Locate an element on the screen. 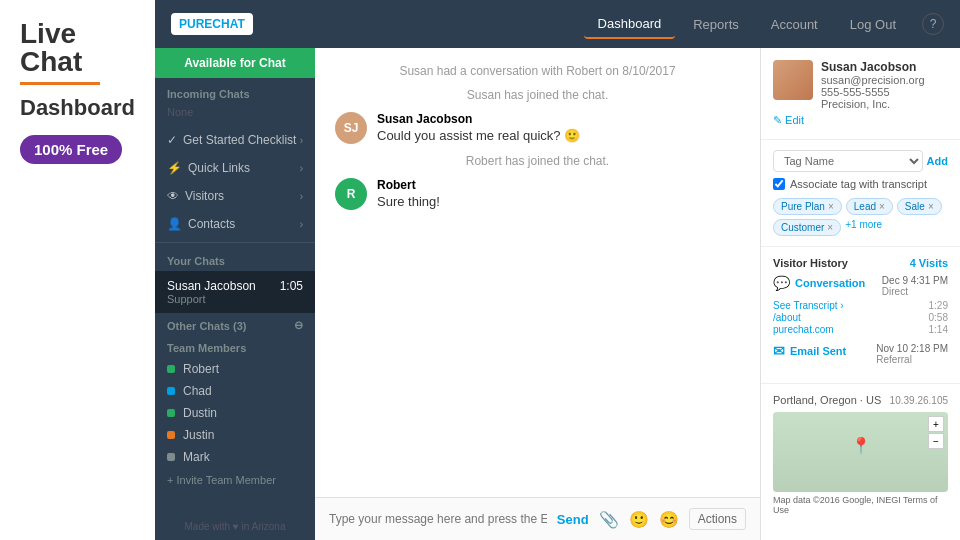  tag-add-button: Add is located at coordinates (938, 161).